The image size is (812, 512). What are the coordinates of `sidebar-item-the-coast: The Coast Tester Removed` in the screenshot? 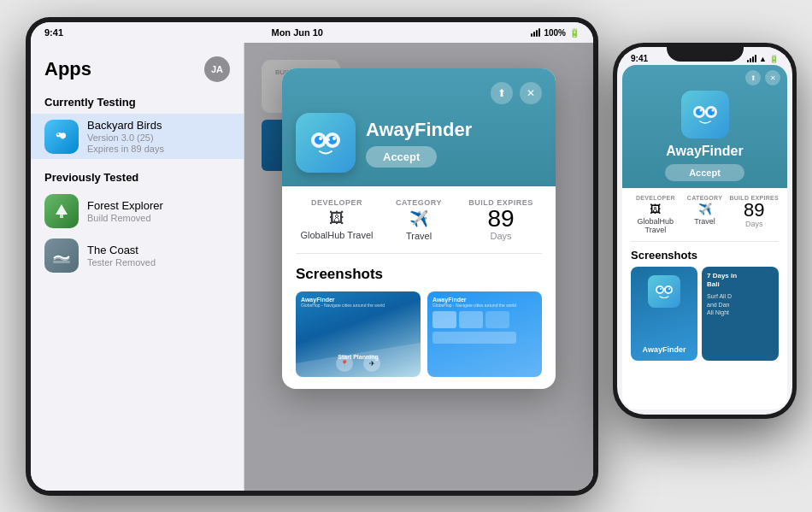 It's located at (137, 256).